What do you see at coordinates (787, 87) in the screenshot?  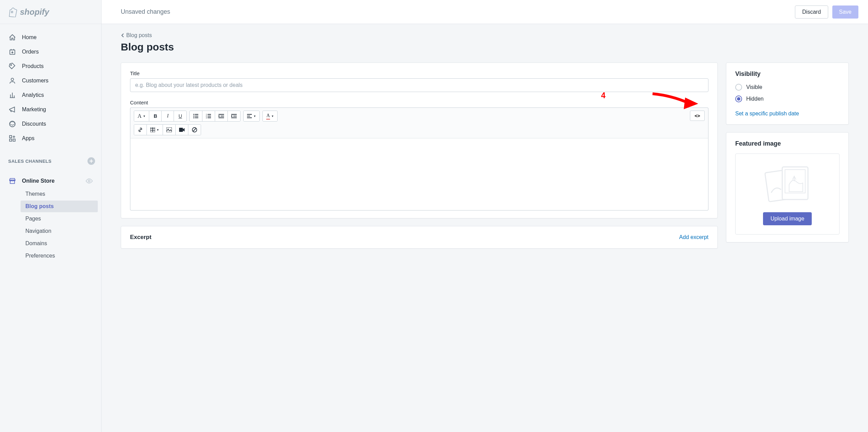 I see `visibility-visible-radio: Visible` at bounding box center [787, 87].